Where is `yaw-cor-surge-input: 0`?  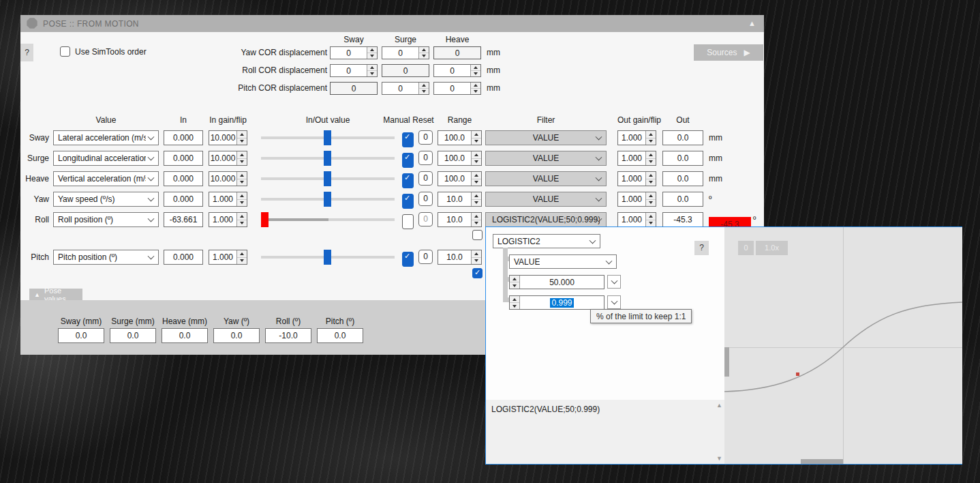
yaw-cor-surge-input: 0 is located at coordinates (405, 53).